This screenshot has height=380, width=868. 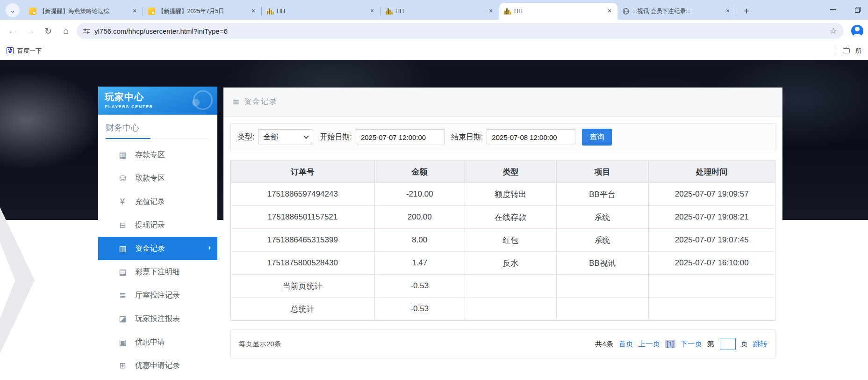 What do you see at coordinates (13, 31) in the screenshot?
I see `back-icon: ←` at bounding box center [13, 31].